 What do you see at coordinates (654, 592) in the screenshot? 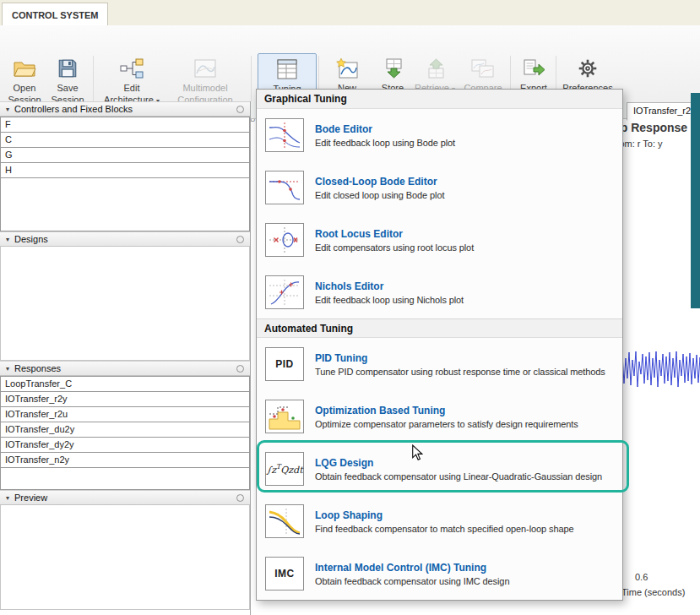
I see `x-axis-label: Time (seconds)` at bounding box center [654, 592].